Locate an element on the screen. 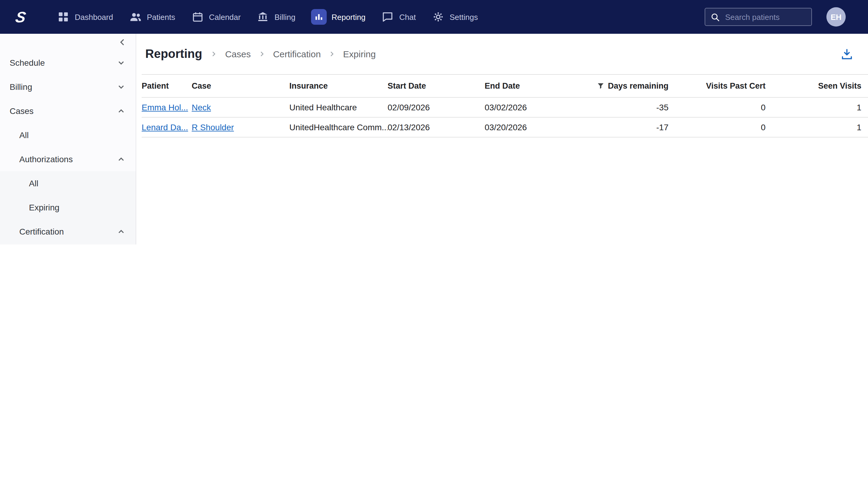  cell-patient: Emma Hol... is located at coordinates (166, 107).